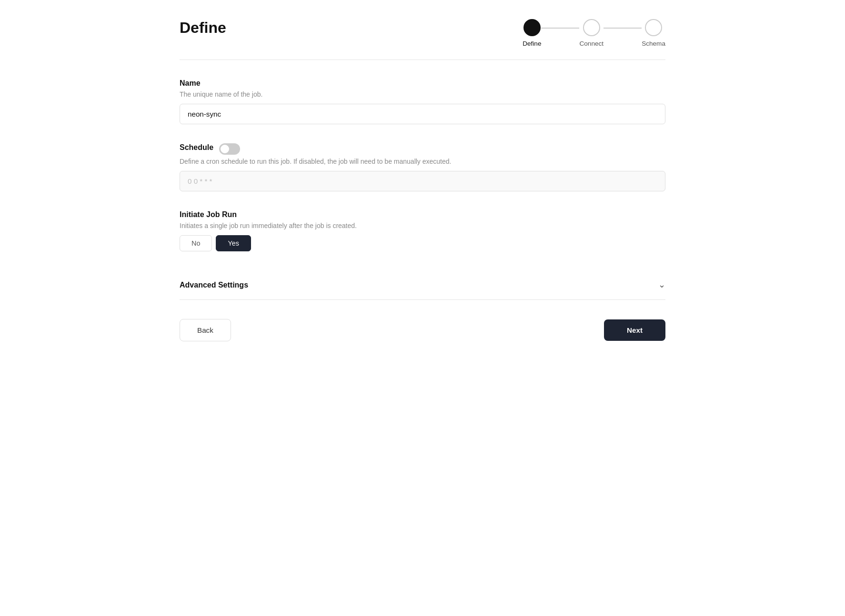 The height and width of the screenshot is (616, 845). What do you see at coordinates (532, 44) in the screenshot?
I see `stepper-label-define: Define` at bounding box center [532, 44].